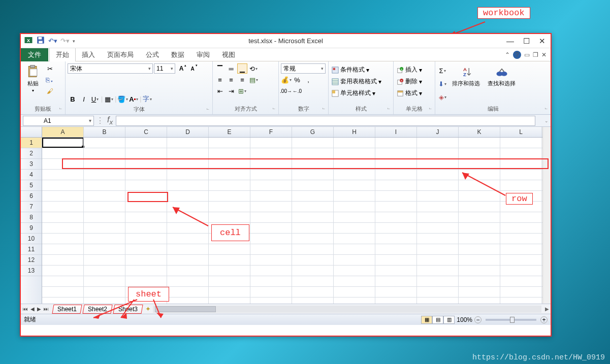  What do you see at coordinates (73, 99) in the screenshot?
I see `bold-button: B` at bounding box center [73, 99].